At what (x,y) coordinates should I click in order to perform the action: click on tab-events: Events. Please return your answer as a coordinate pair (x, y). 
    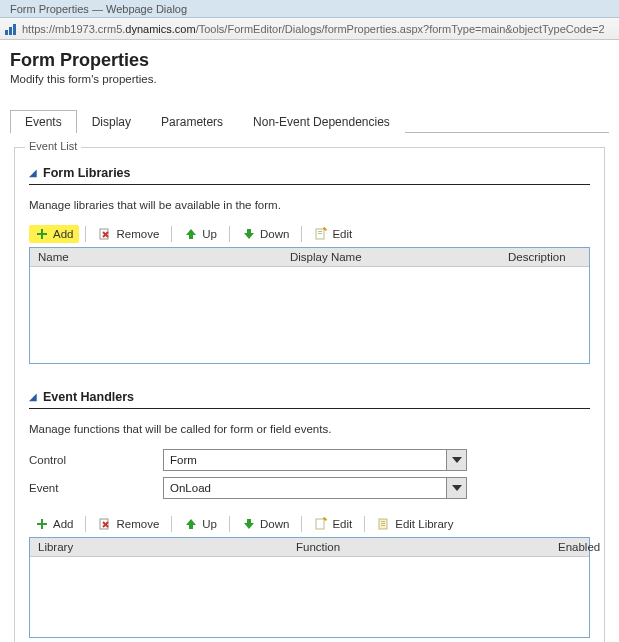
    Looking at the image, I should click on (44, 122).